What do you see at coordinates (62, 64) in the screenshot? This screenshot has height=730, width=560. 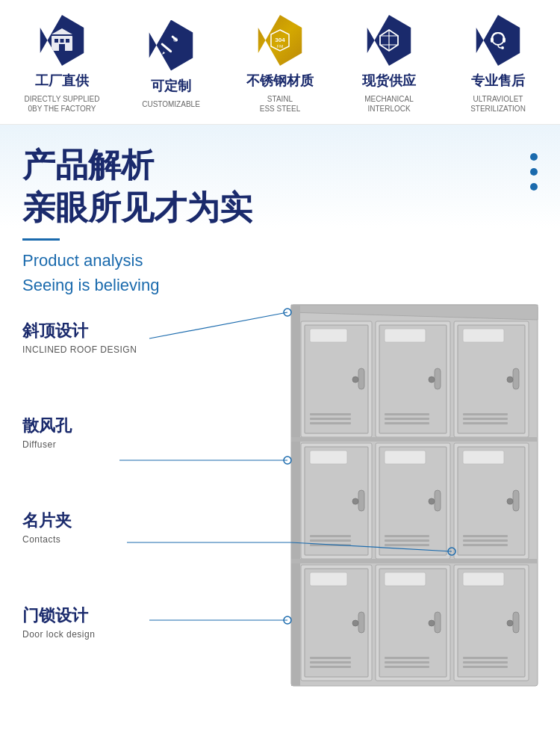 I see `icon-item-factory: 工厂直供 DIRECTLY SUPPLIED0BY THE FACTORY` at bounding box center [62, 64].